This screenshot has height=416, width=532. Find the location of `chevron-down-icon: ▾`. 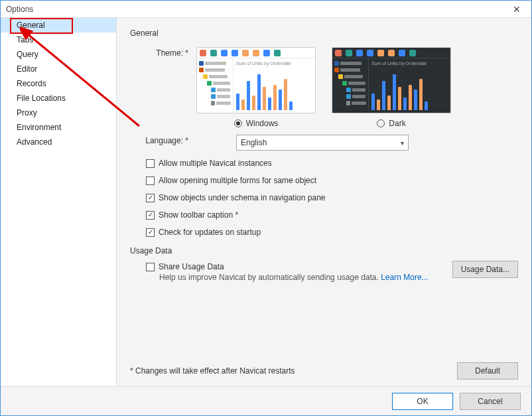

chevron-down-icon: ▾ is located at coordinates (402, 143).